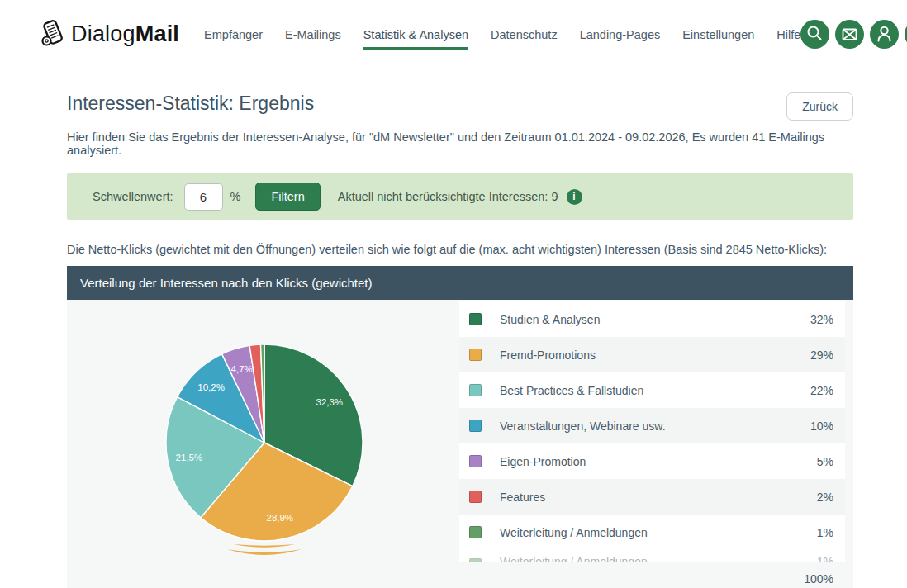 This screenshot has width=907, height=588. What do you see at coordinates (819, 107) in the screenshot?
I see `back-button: Zurück` at bounding box center [819, 107].